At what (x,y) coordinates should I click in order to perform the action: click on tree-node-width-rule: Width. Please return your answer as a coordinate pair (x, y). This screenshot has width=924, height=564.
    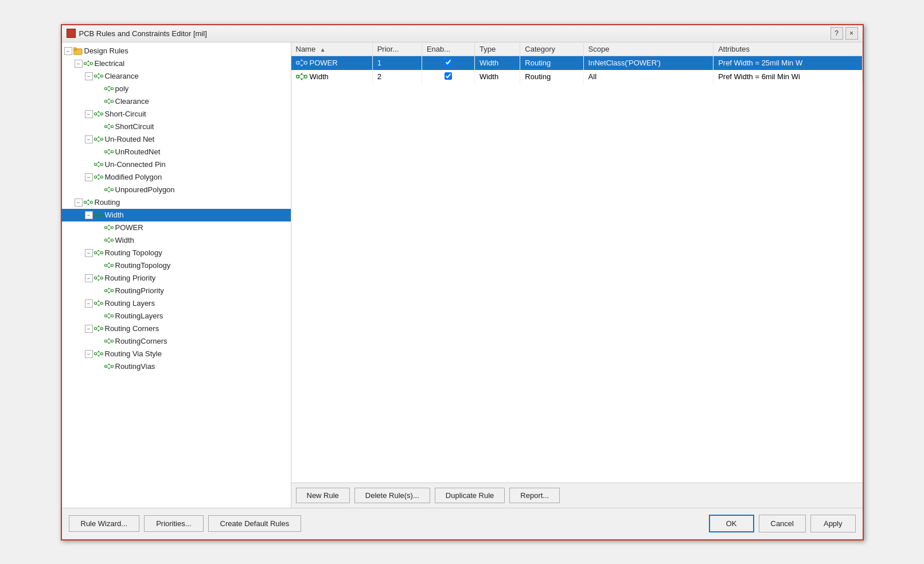
    Looking at the image, I should click on (177, 240).